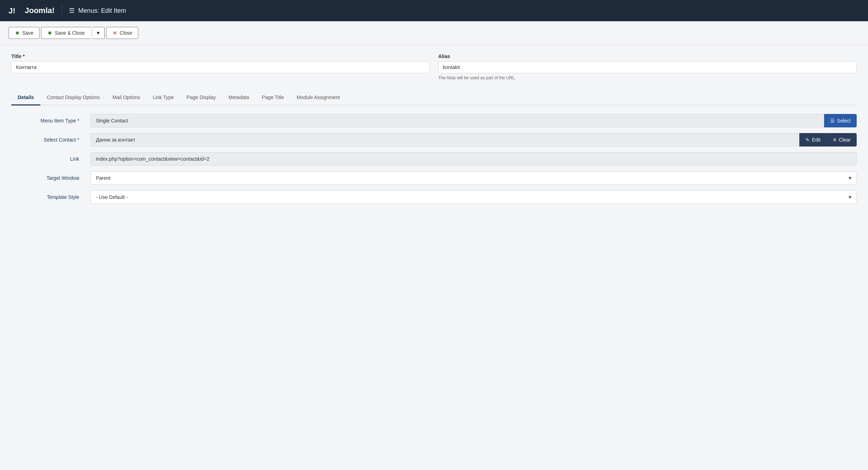  What do you see at coordinates (12, 11) in the screenshot?
I see `svg-text: J!` at bounding box center [12, 11].